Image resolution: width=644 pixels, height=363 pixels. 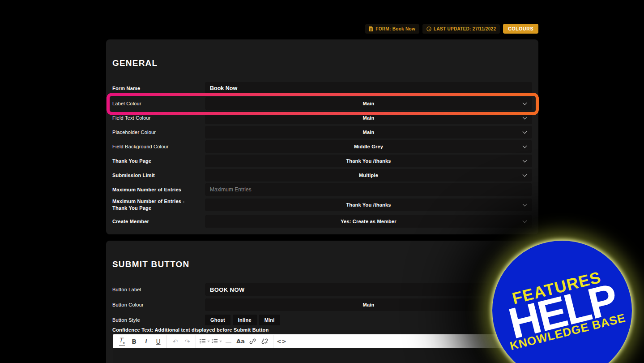 I want to click on form-name-label: Form Name, so click(x=158, y=89).